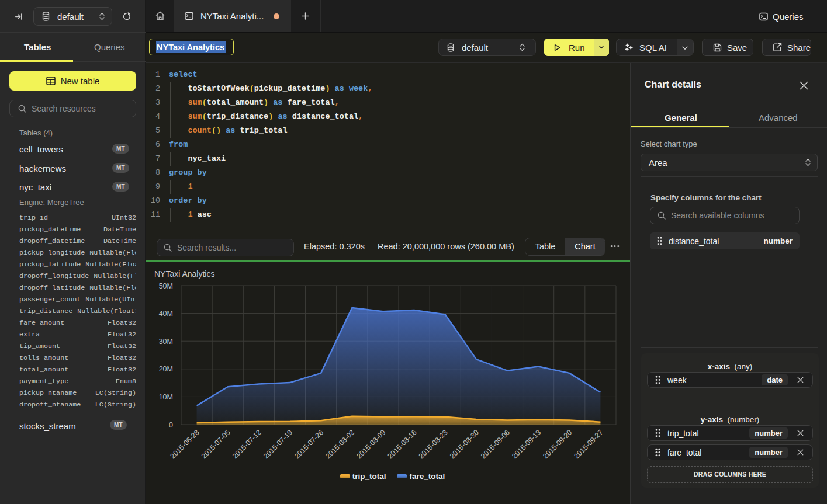  I want to click on svg-text: 2015-08-16, so click(402, 444).